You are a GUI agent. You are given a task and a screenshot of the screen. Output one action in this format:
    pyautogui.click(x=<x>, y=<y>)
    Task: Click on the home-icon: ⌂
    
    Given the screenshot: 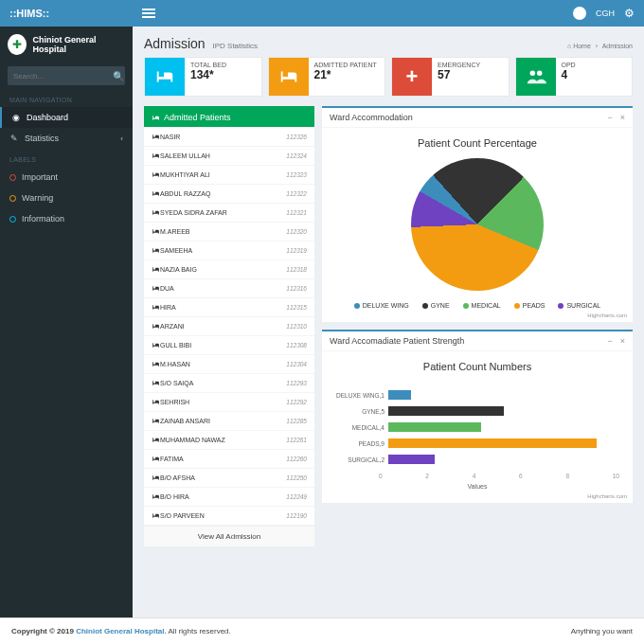 What is the action you would take?
    pyautogui.click(x=569, y=45)
    